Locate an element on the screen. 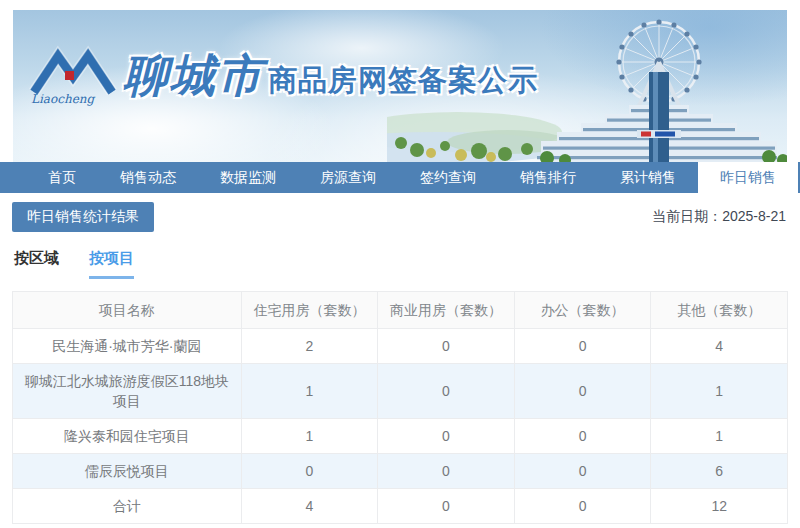 Image resolution: width=800 pixels, height=528 pixels. logo-script-text: Liaocheng is located at coordinates (63, 99).